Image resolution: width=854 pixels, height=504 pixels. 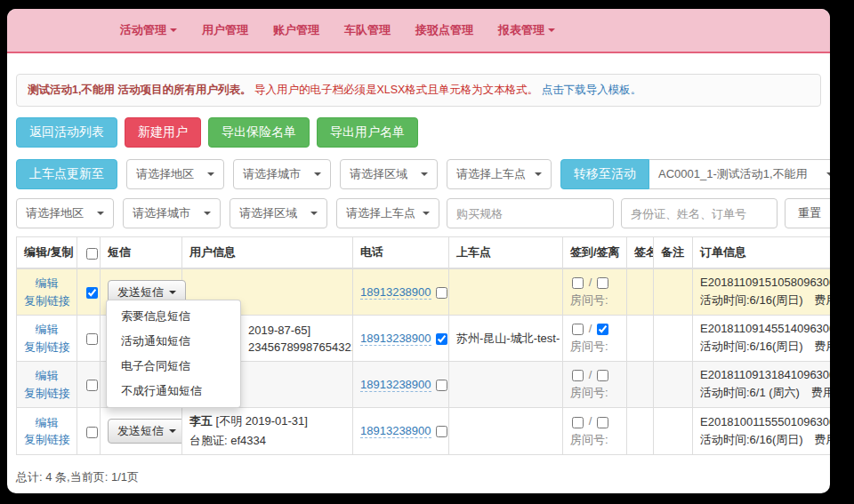 What do you see at coordinates (141, 253) in the screenshot?
I see `col-sms: 短信` at bounding box center [141, 253].